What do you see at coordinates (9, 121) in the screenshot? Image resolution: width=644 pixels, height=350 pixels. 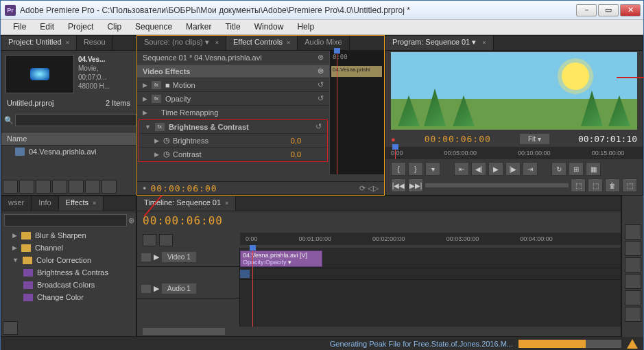 I see `search-icon: 🔍` at bounding box center [9, 121].